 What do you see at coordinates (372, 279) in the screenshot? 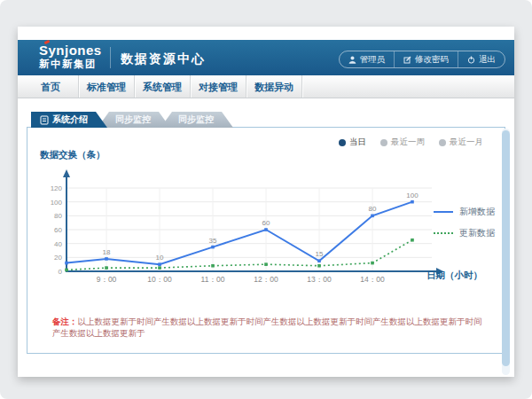
I see `svg-text: 14：00` at bounding box center [372, 279].